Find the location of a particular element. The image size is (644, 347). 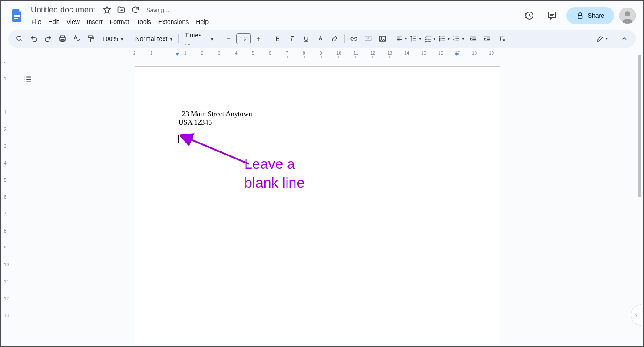

highlight-color-button is located at coordinates (335, 39).